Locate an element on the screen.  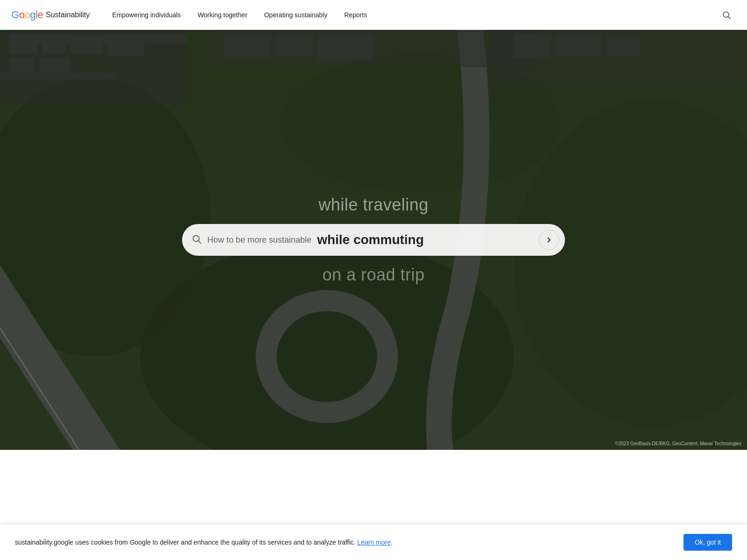
hero-text-below: on a road trip is located at coordinates (374, 275).